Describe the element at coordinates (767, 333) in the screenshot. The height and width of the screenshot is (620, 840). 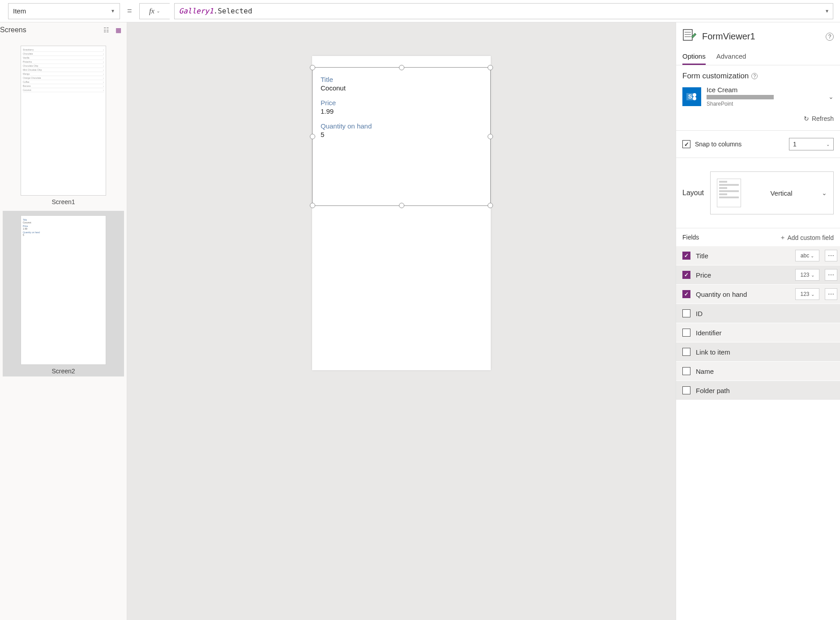
I see `field-name: Identifier` at that location.